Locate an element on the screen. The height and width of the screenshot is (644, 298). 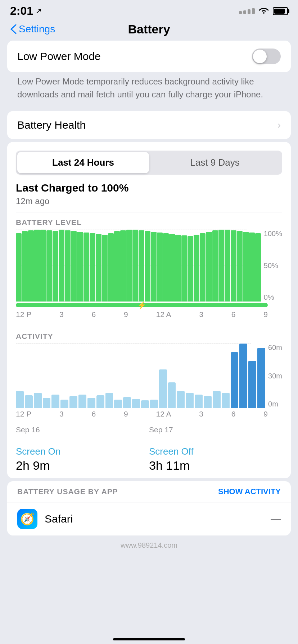
low-power-mode-description: Low Power Mode temporarily reduces backg… is located at coordinates (149, 90).